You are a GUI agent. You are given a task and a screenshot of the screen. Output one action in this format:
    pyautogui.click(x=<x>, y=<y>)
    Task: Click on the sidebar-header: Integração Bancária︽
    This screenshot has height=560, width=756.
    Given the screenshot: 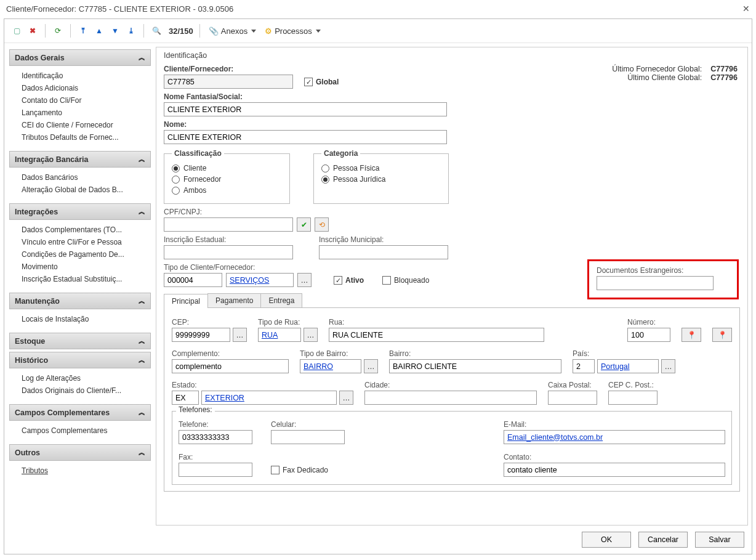 What is the action you would take?
    pyautogui.click(x=80, y=159)
    